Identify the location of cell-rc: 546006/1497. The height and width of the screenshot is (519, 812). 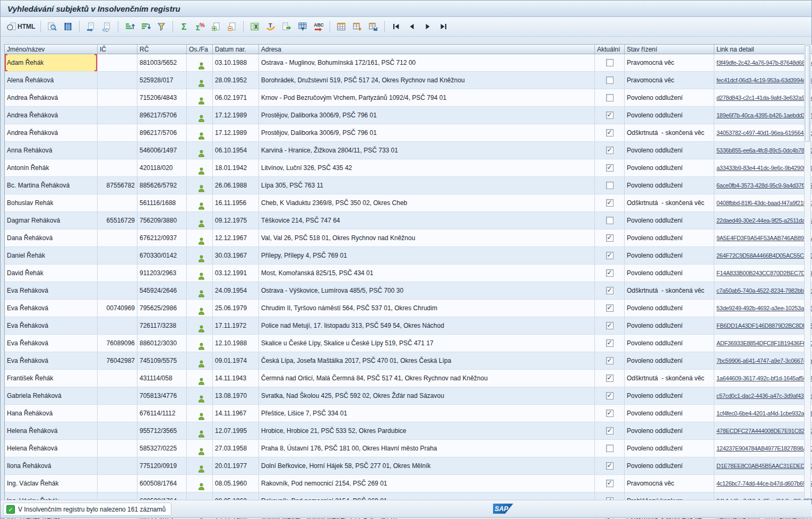
(162, 151).